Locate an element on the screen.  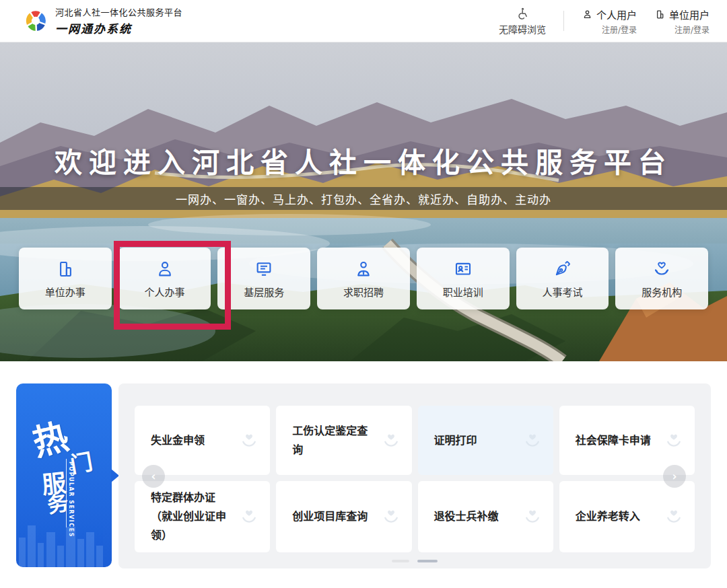
hot-card-label: 社会保障卡申请 is located at coordinates (613, 441).